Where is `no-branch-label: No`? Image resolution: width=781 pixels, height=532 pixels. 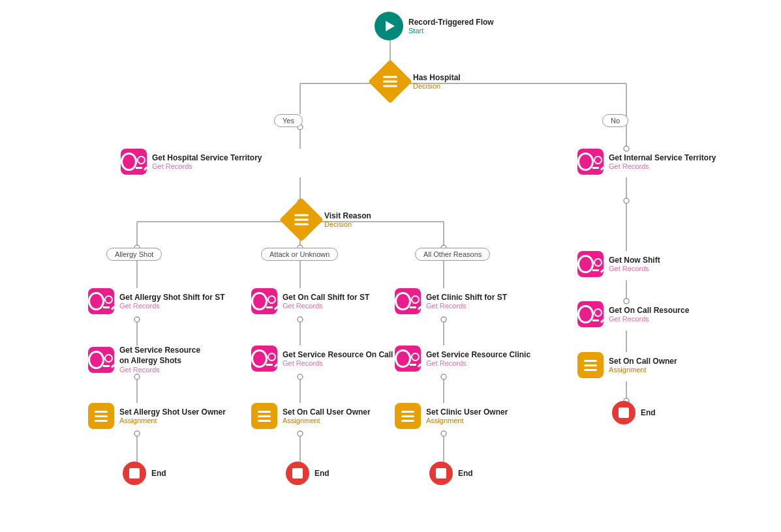 no-branch-label: No is located at coordinates (615, 121).